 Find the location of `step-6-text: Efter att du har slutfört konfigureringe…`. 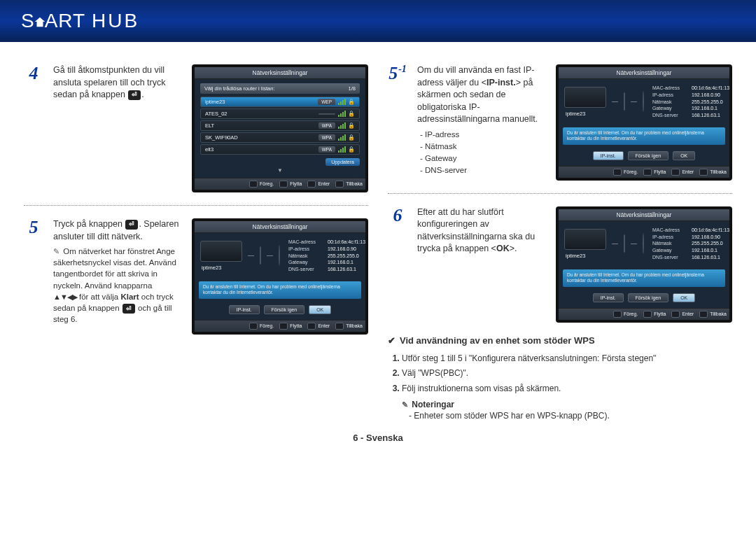

step-6-text: Efter att du har slutfört konfigureringe… is located at coordinates (482, 265).